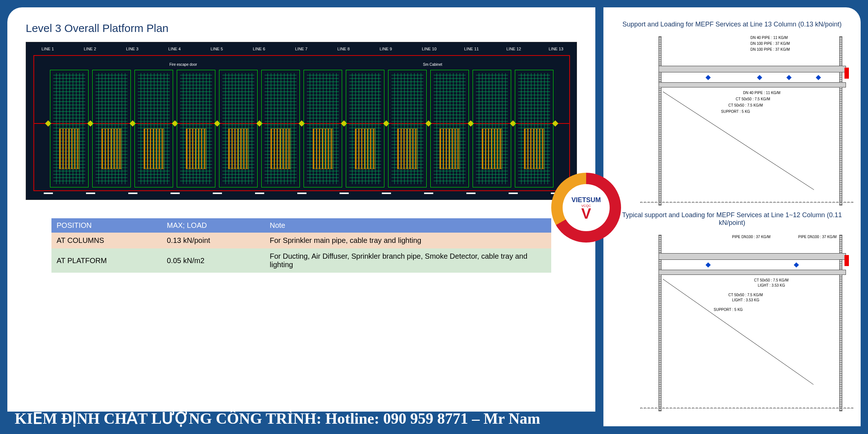 Image resolution: width=868 pixels, height=434 pixels. Describe the element at coordinates (132, 49) in the screenshot. I see `line-label: LINE 3` at that location.